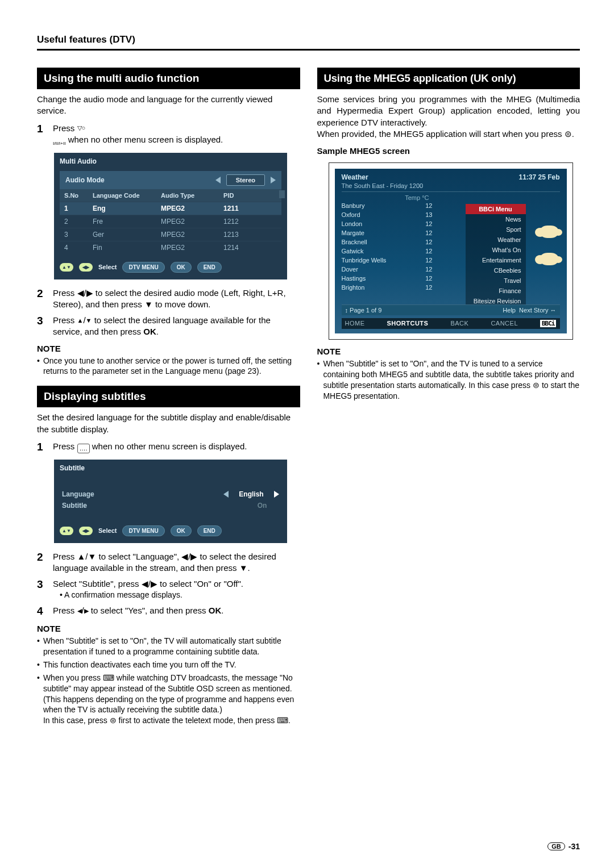  What do you see at coordinates (168, 611) in the screenshot?
I see `subtitle-step-4: 4 Press ◀/▶ to select "Yes", and then pr…` at bounding box center [168, 611].